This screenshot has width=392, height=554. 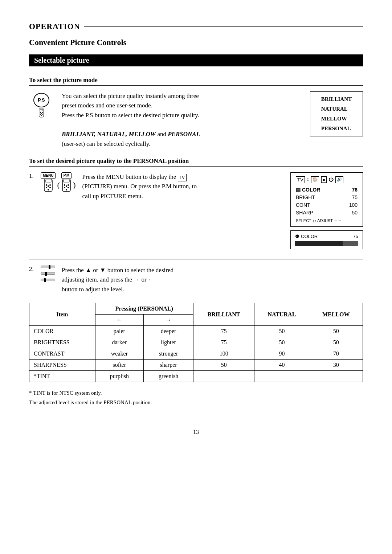 What do you see at coordinates (282, 315) in the screenshot?
I see `th-natural: NATURAL` at bounding box center [282, 315].